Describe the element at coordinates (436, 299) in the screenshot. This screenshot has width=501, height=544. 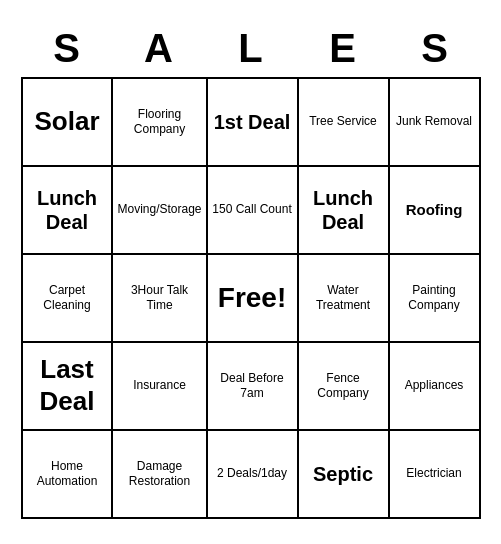
I see `bingo-cell: Painting Company` at that location.